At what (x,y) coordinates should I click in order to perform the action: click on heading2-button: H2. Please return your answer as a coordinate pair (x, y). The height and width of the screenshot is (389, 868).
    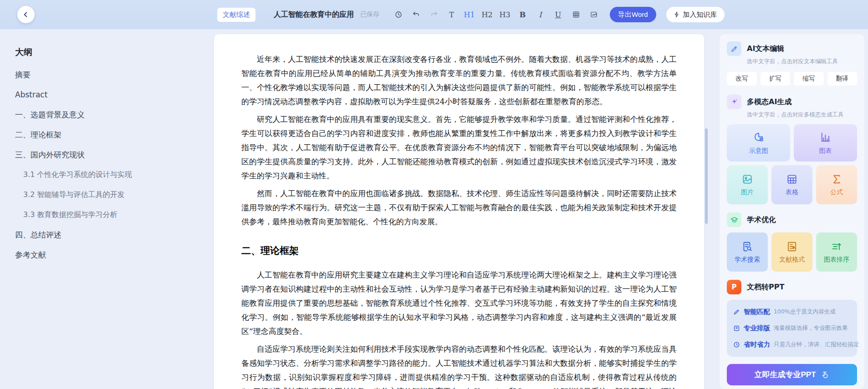
    Looking at the image, I should click on (487, 15).